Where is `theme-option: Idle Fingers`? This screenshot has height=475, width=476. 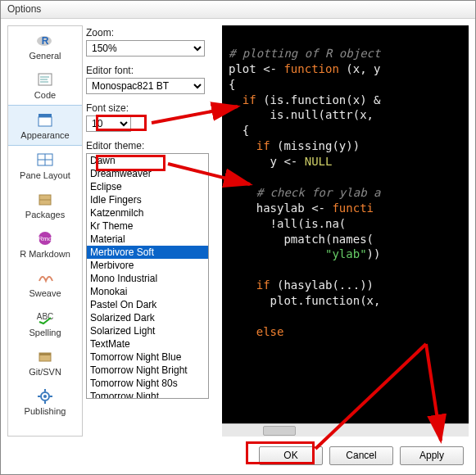
theme-option: Idle Fingers is located at coordinates (147, 200).